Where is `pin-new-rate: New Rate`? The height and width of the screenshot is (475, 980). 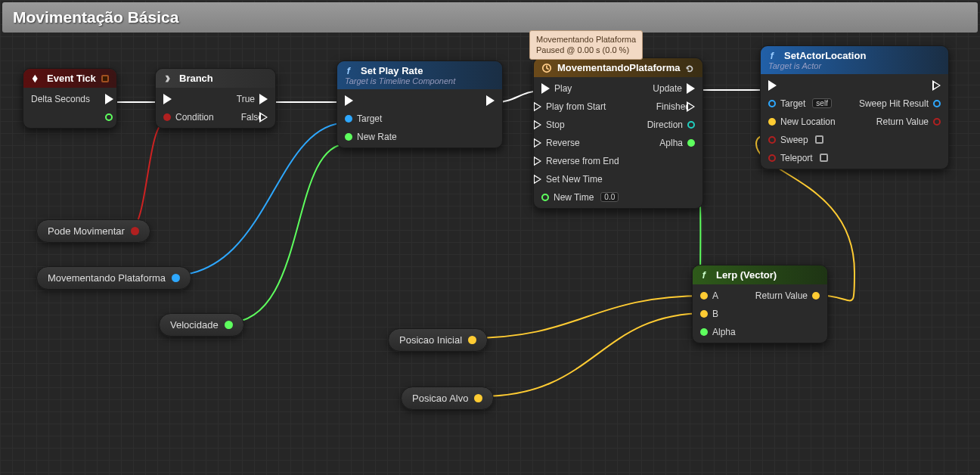
pin-new-rate: New Rate is located at coordinates (371, 136).